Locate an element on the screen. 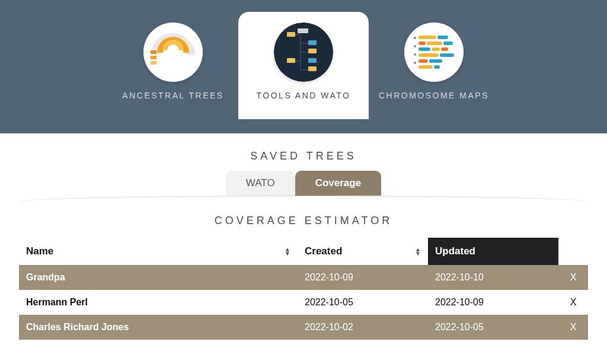 The height and width of the screenshot is (364, 607). nav-item-chromosome-maps: CHROMOSOME MAPS is located at coordinates (434, 65).